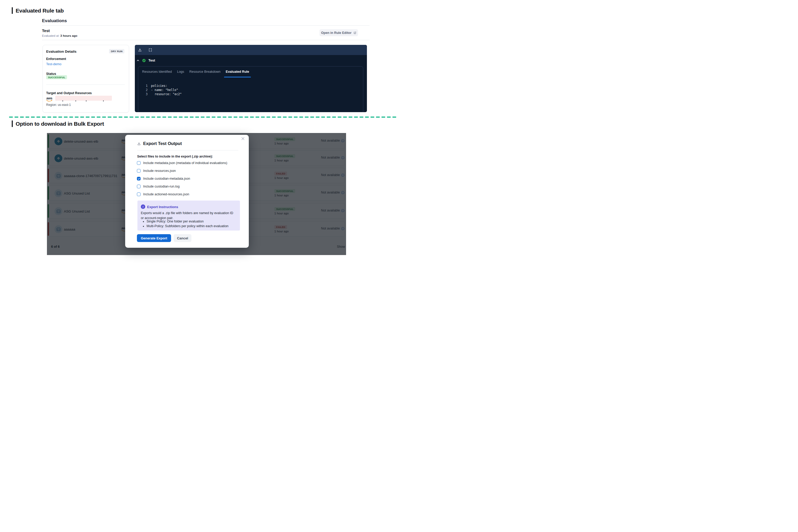  I want to click on checkbox-label: Include custodian-metadata.json, so click(167, 178).